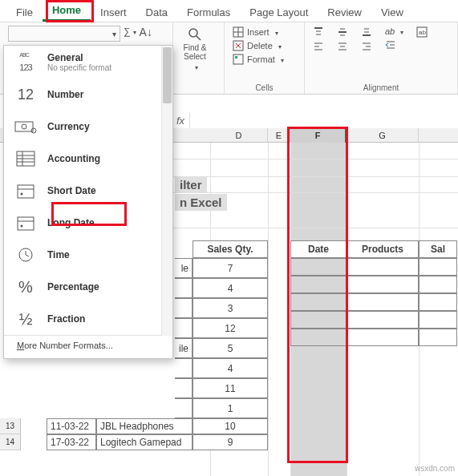  I want to click on t1-qty-2: 3, so click(230, 308).